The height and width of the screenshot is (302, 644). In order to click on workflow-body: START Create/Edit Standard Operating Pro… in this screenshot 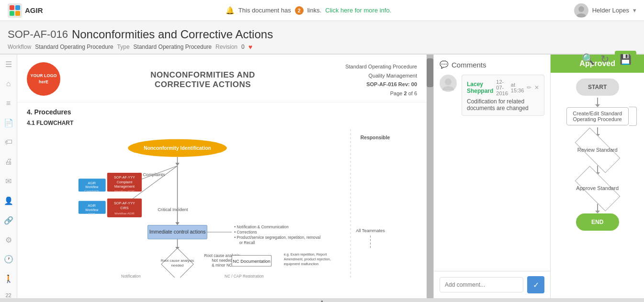, I will do `click(598, 186)`.